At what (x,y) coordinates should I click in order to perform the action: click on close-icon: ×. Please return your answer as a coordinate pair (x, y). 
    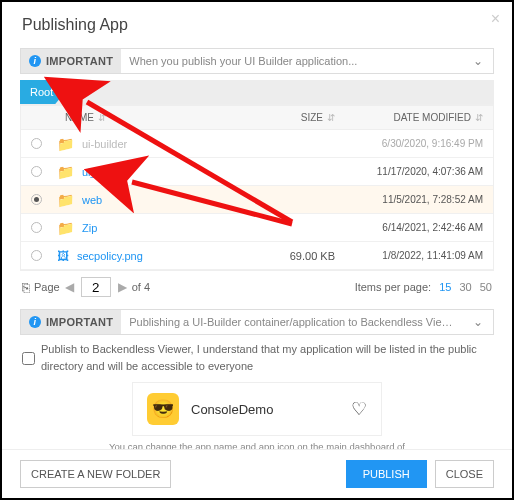
    Looking at the image, I should click on (496, 19).